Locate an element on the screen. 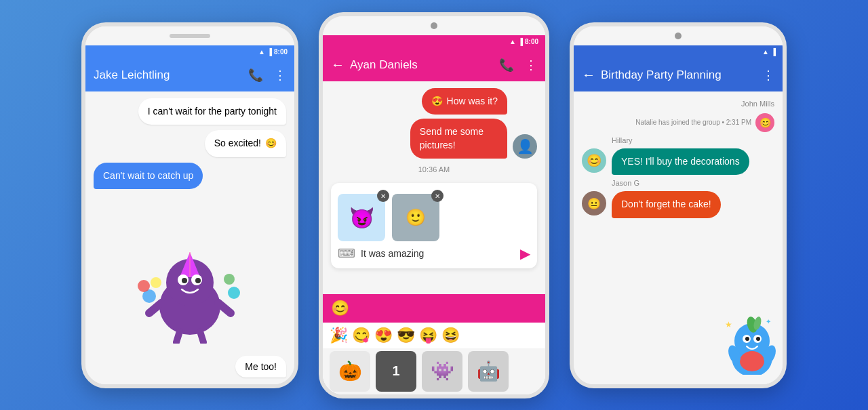 The image size is (868, 410). app-bar-right: ← Birthday Party Planning ⋮ is located at coordinates (678, 75).